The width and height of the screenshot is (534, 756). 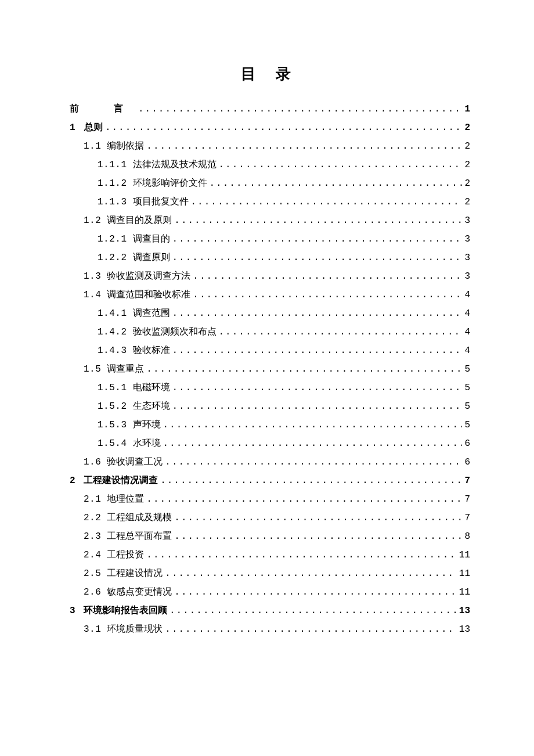 I want to click on toc-entry-label: 项目批复文件, so click(x=161, y=201).